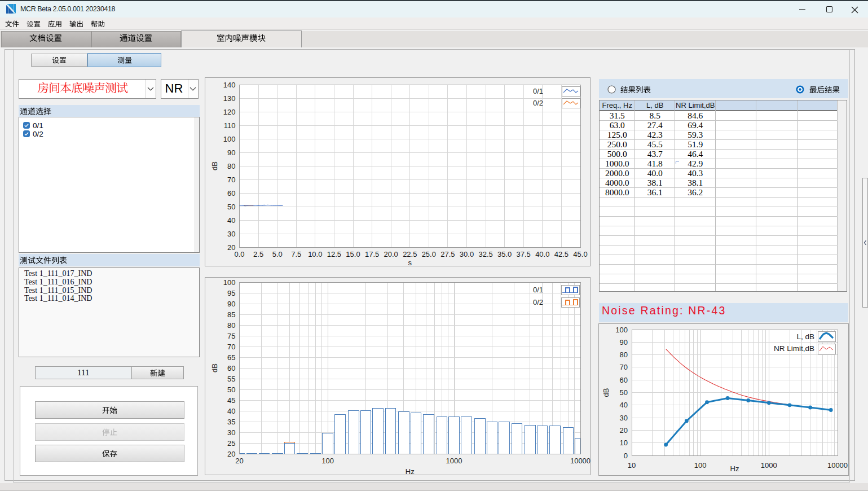 The image size is (868, 491). What do you see at coordinates (315, 254) in the screenshot?
I see `svg-text: 10.0` at bounding box center [315, 254].